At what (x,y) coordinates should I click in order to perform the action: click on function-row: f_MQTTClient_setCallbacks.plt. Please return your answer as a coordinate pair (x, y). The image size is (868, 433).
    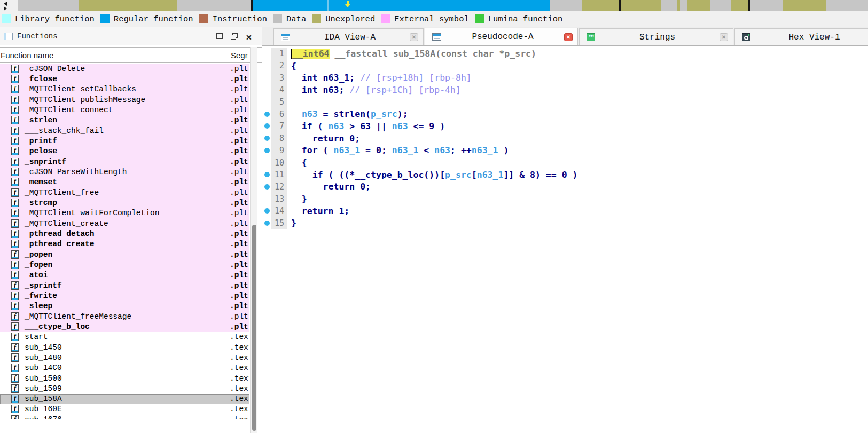
    Looking at the image, I should click on (125, 90).